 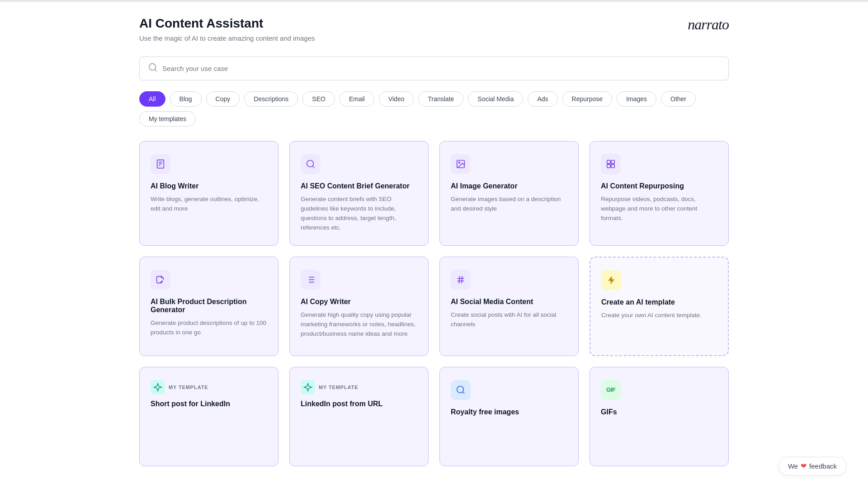 I want to click on card-desc: Generate product descriptions of up to 1…, so click(x=209, y=328).